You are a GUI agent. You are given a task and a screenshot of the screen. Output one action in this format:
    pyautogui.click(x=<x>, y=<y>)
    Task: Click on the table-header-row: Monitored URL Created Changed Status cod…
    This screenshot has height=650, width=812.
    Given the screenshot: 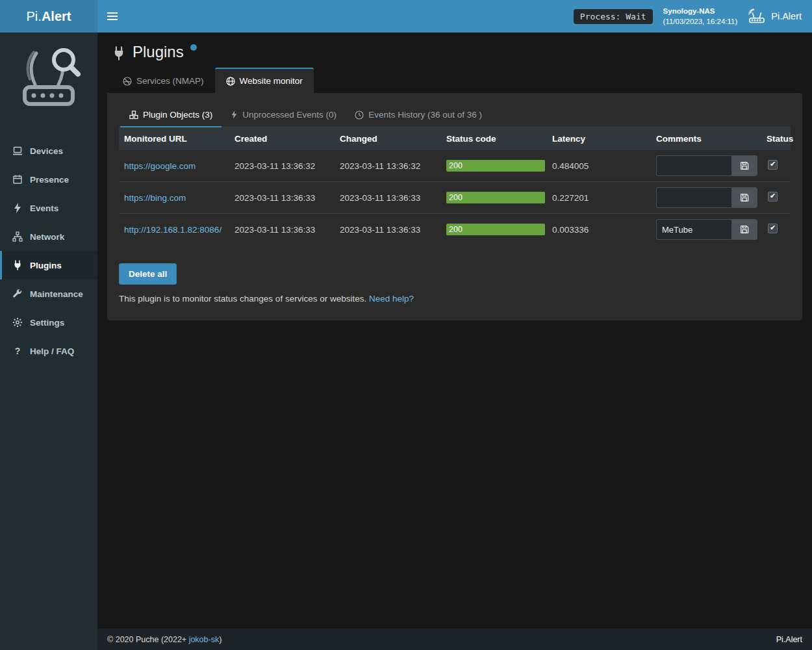 What is the action you would take?
    pyautogui.click(x=455, y=139)
    